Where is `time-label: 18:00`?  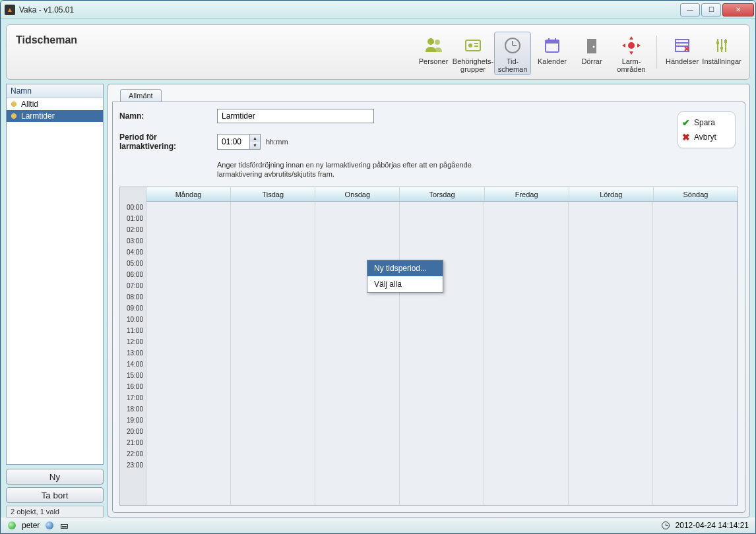
time-label: 18:00 is located at coordinates (133, 409).